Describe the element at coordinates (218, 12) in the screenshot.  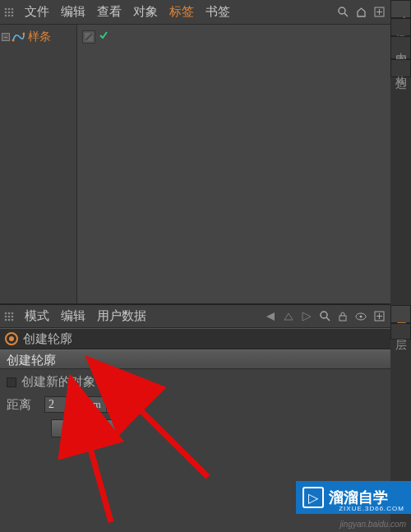
I see `menu-bookmarks: 书签` at that location.